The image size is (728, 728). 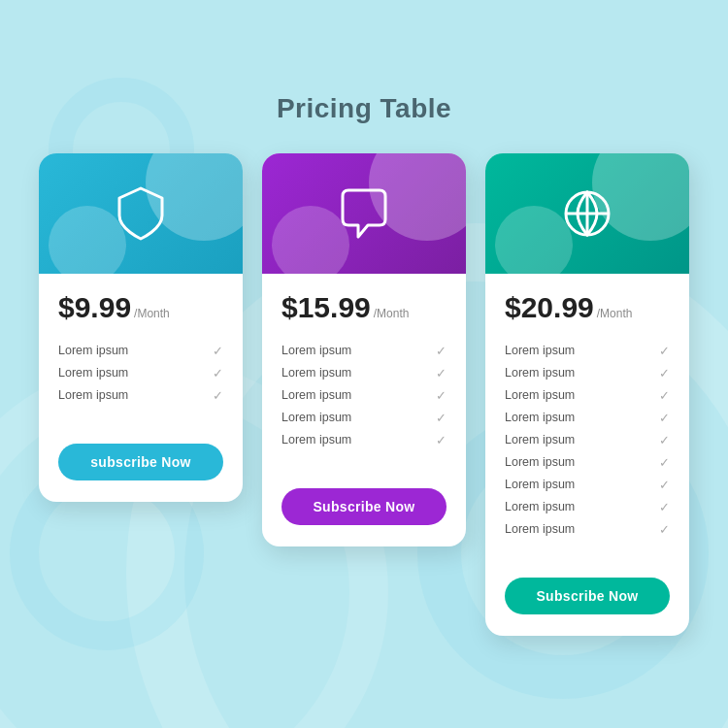 I want to click on plan-premium-price: $20.99, so click(x=549, y=308).